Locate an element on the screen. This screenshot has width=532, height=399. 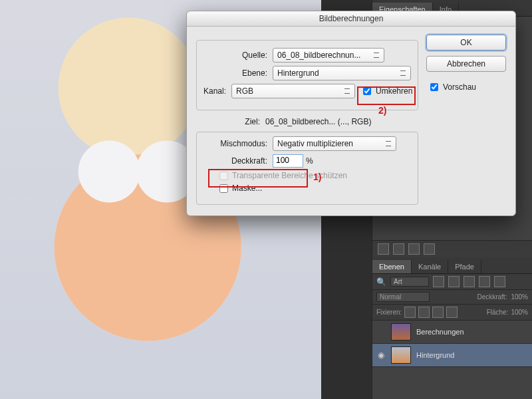
annotation-label-1: 1) is located at coordinates (317, 177).